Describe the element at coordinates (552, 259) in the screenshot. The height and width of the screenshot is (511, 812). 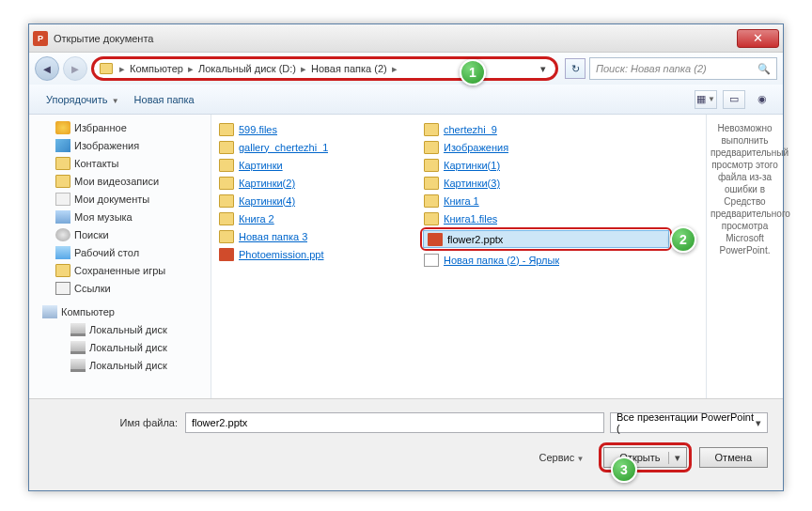
I see `file-item: Новая папка (2) - Ярлык` at that location.